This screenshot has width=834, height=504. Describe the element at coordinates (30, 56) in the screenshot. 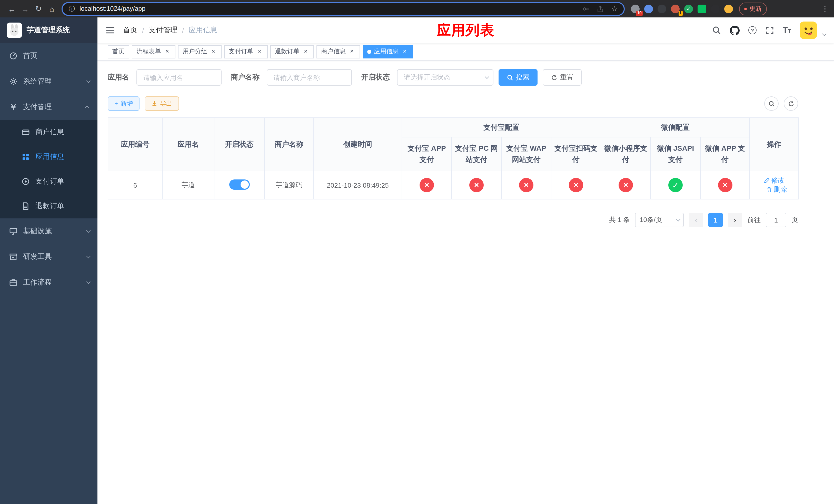

I see `sidebar-item-label: 首页` at that location.